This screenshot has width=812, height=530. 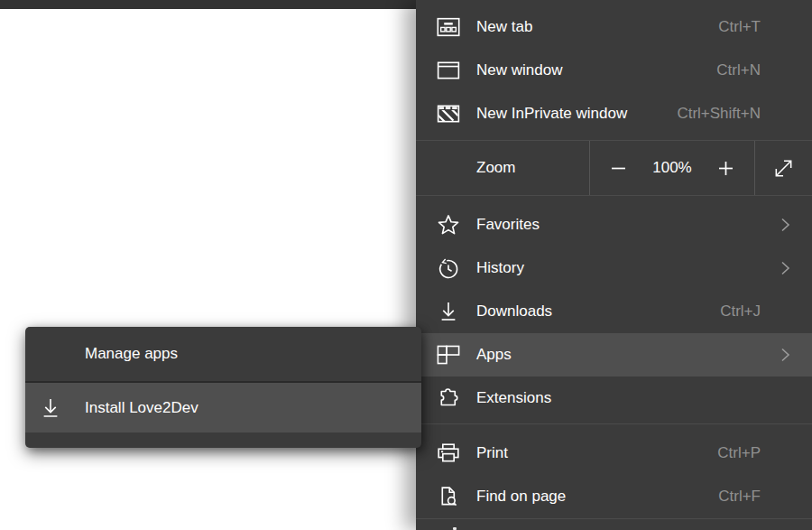 What do you see at coordinates (132, 354) in the screenshot?
I see `menu-item-label: Manage apps` at bounding box center [132, 354].